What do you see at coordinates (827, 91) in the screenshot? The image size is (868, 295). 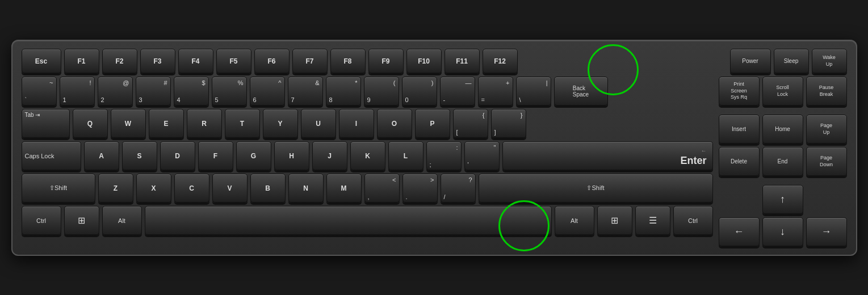 I see `key-pause-break: PauseBreak` at bounding box center [827, 91].